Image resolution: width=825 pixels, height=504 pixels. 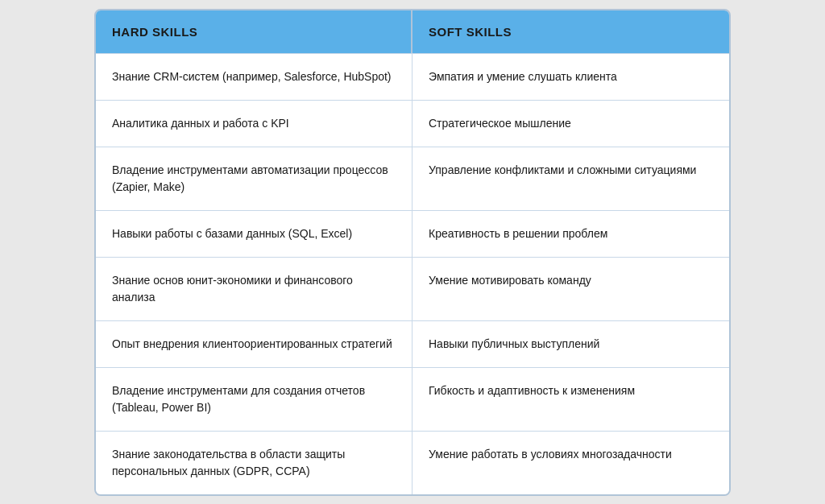 What do you see at coordinates (255, 233) in the screenshot?
I see `hard-skill-cell: Навыки работы с базами данных (SQL, Exce…` at bounding box center [255, 233].